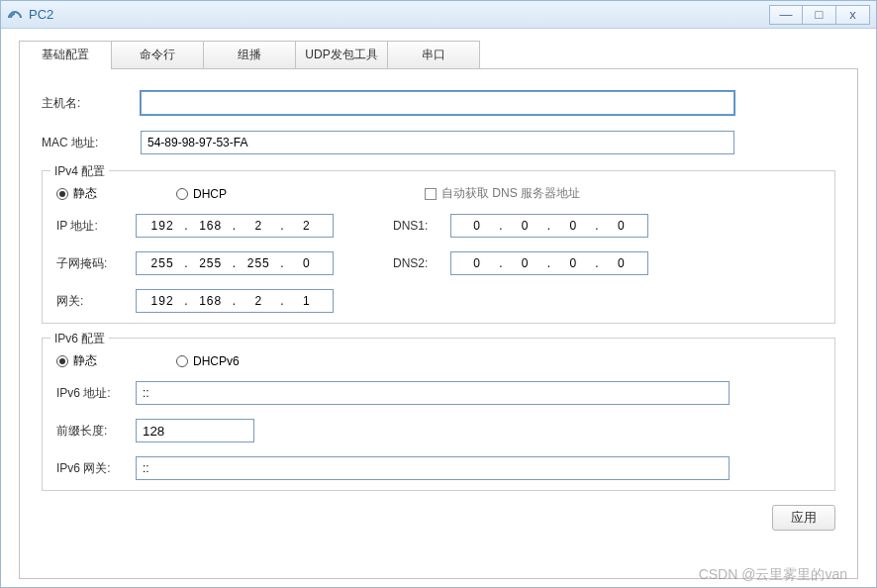  I want to click on ipv6-legend: IPv6 配置, so click(79, 339).